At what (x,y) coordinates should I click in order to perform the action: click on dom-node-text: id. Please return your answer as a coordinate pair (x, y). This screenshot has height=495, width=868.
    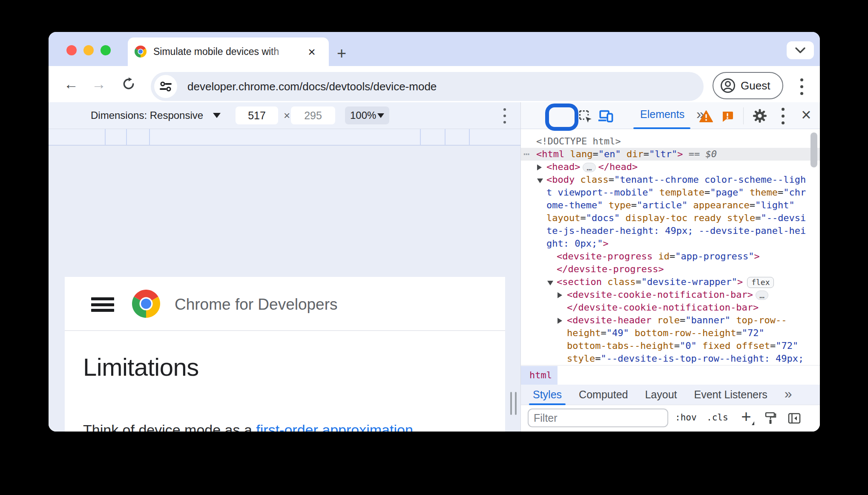
    Looking at the image, I should click on (664, 256).